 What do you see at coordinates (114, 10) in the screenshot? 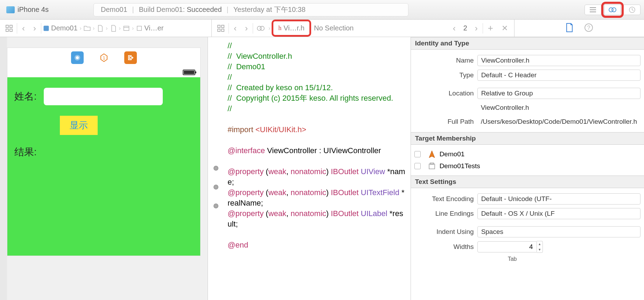
I see `status-project: Demo01` at bounding box center [114, 10].